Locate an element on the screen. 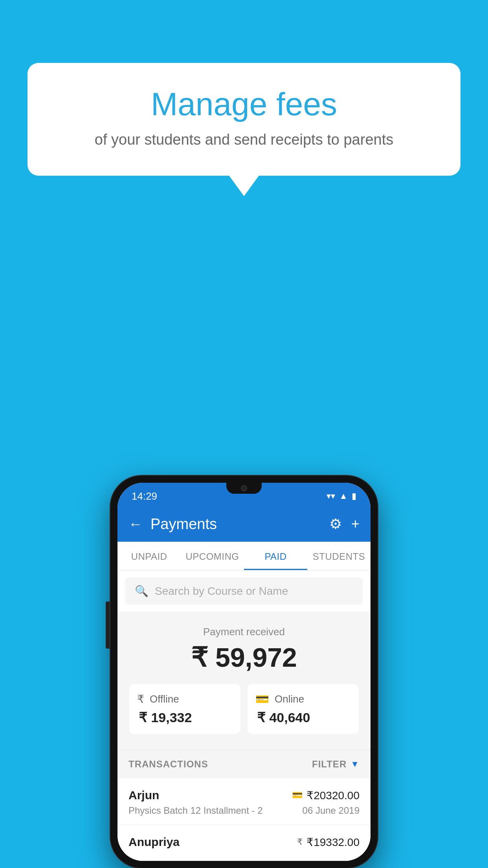  tab-unpaid: UNPAID is located at coordinates (149, 556).